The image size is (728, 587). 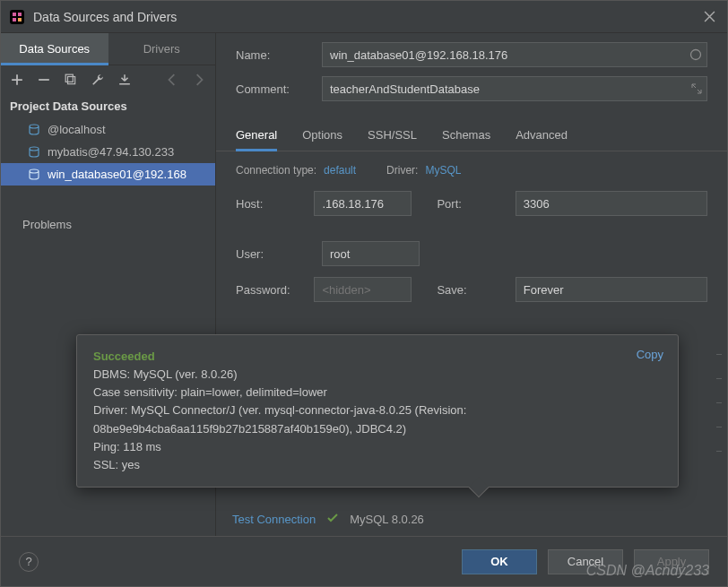 I want to click on datasource-item: @localhost, so click(x=108, y=129).